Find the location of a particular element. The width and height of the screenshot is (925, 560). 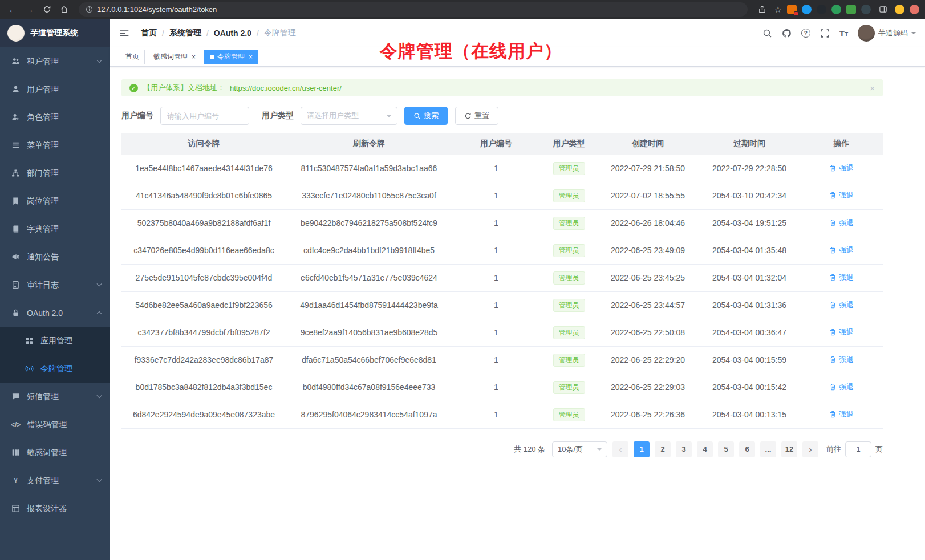

forward-icon: → is located at coordinates (30, 10).